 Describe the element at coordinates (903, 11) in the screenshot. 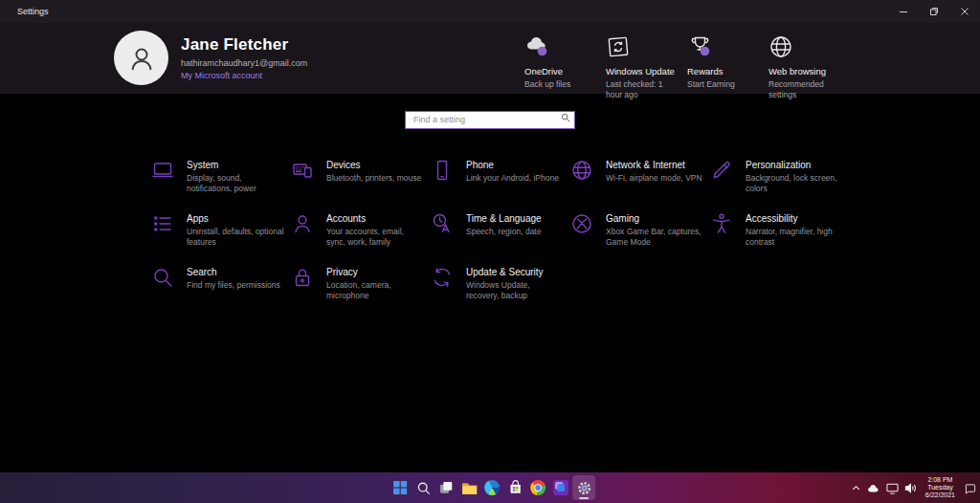

I see `minimize-button` at that location.